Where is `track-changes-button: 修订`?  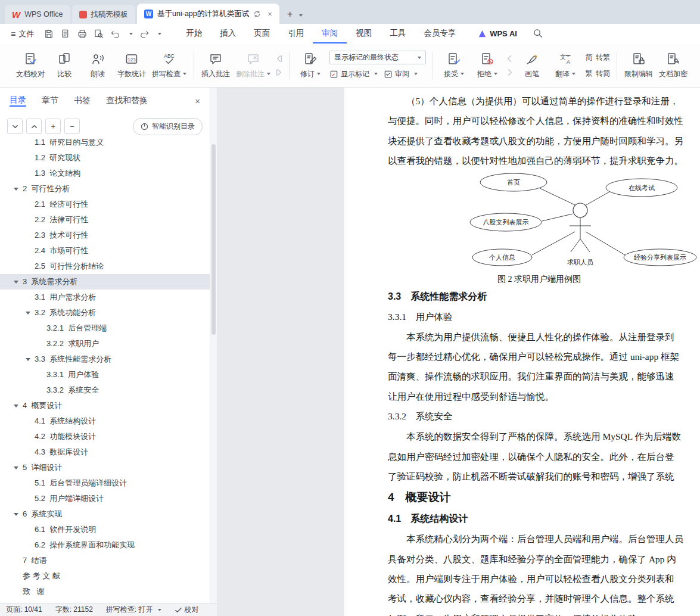
track-changes-button: 修订 is located at coordinates (310, 66).